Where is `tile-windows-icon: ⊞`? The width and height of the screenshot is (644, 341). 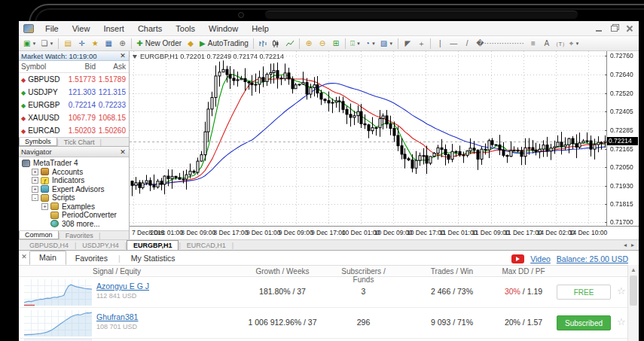
tile-windows-icon: ⊞ is located at coordinates (336, 44).